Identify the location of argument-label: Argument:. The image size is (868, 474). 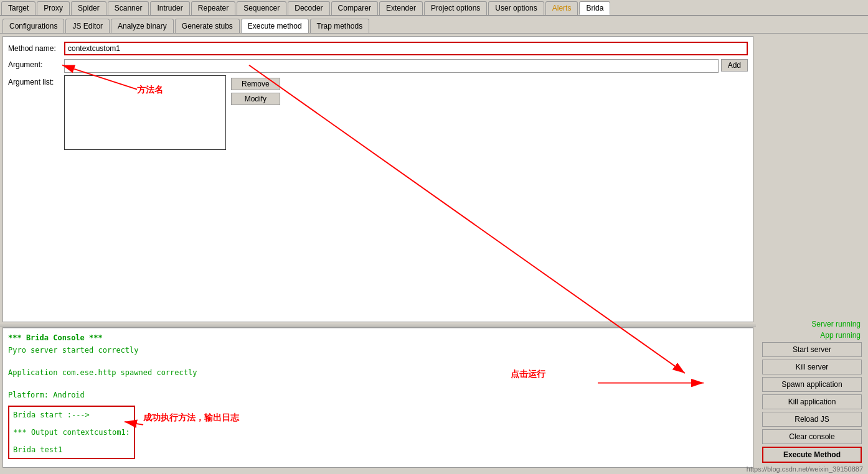
(36, 64).